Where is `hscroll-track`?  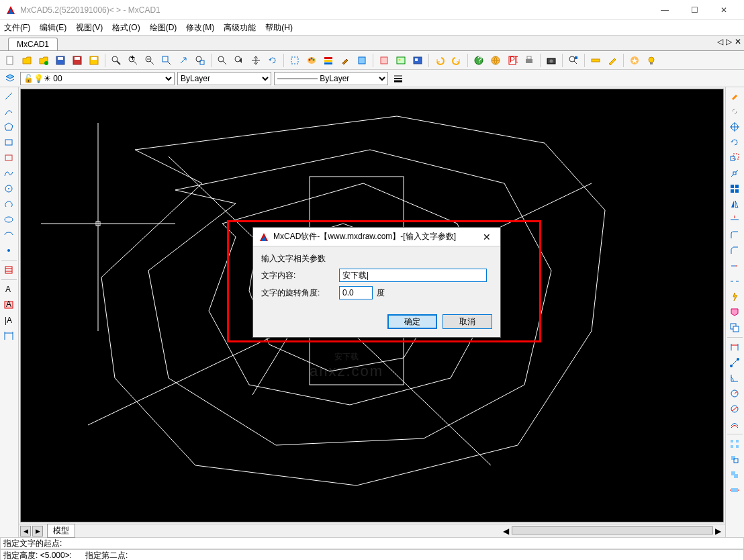 hscroll-track is located at coordinates (612, 530).